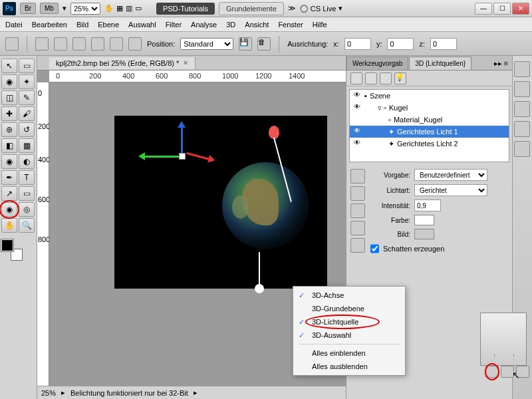 The width and height of the screenshot is (532, 399). Describe the element at coordinates (174, 25) in the screenshot. I see `menu-filter: Filter` at that location.